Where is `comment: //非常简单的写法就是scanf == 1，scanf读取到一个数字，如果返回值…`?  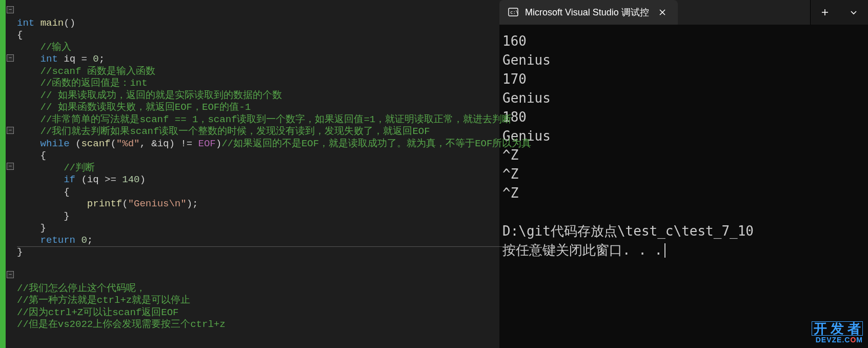 comment: //非常简单的写法就是scanf == 1，scanf读取到一个数字，如果返回值… is located at coordinates (276, 120).